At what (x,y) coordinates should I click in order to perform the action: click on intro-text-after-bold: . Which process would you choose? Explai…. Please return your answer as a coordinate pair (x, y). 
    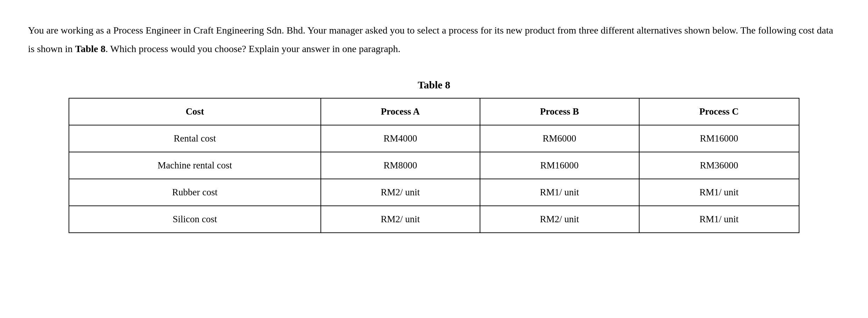
    Looking at the image, I should click on (253, 49).